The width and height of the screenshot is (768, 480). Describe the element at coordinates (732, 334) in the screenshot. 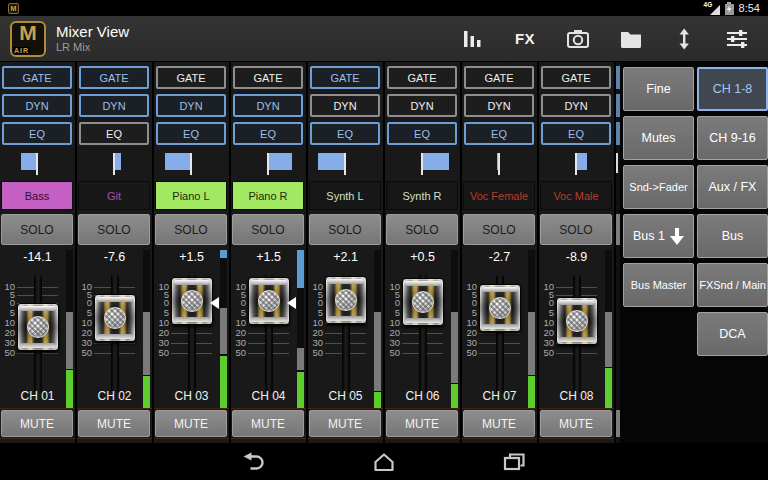

I see `sidebar-button-dca: DCA` at that location.